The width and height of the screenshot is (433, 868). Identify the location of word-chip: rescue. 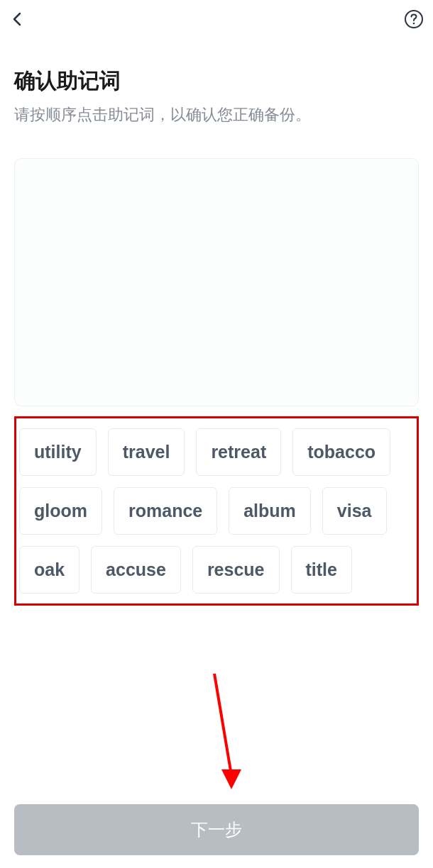
(236, 570).